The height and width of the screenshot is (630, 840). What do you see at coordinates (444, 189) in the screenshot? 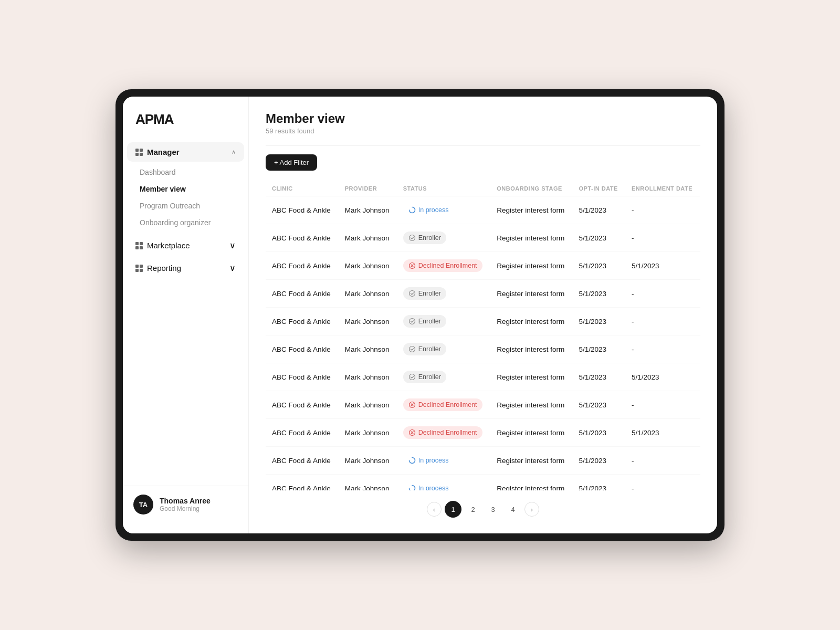
I see `col-status: STATUS` at bounding box center [444, 189].